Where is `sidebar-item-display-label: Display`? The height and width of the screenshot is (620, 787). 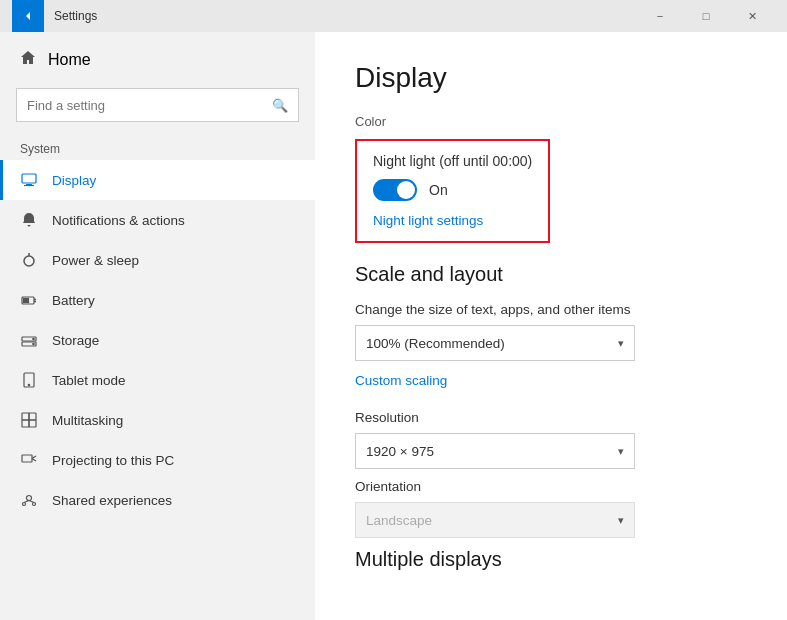 sidebar-item-display-label: Display is located at coordinates (74, 180).